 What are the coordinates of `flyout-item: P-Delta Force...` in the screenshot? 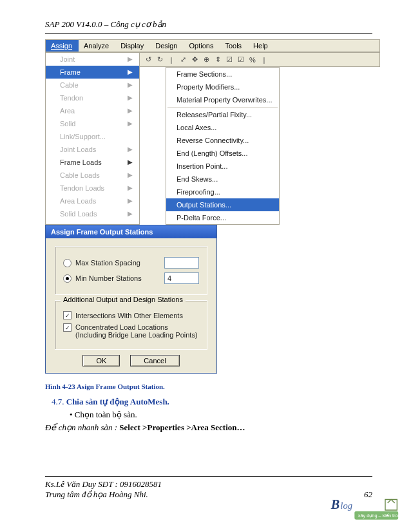 It's located at (223, 218).